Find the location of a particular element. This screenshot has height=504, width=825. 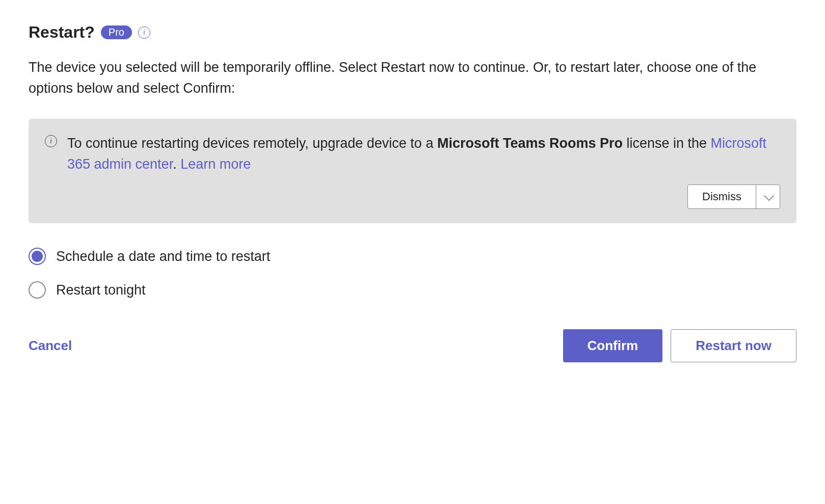

pro-badge: Pro is located at coordinates (116, 33).